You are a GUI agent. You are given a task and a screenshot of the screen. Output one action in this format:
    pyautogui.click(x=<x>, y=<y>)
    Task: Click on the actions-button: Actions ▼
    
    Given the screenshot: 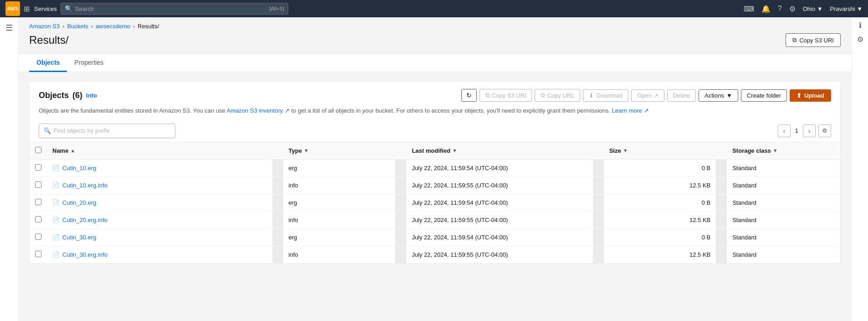 What is the action you would take?
    pyautogui.click(x=719, y=96)
    